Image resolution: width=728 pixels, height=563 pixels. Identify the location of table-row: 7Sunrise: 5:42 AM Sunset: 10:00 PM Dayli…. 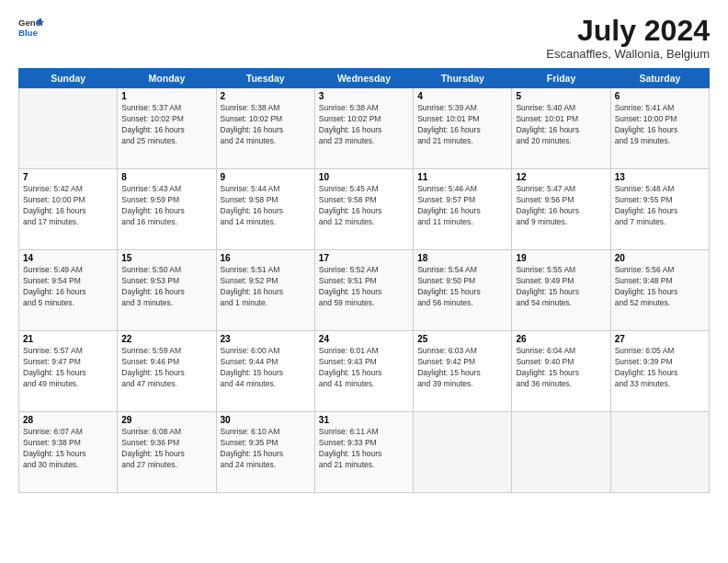
(68, 210).